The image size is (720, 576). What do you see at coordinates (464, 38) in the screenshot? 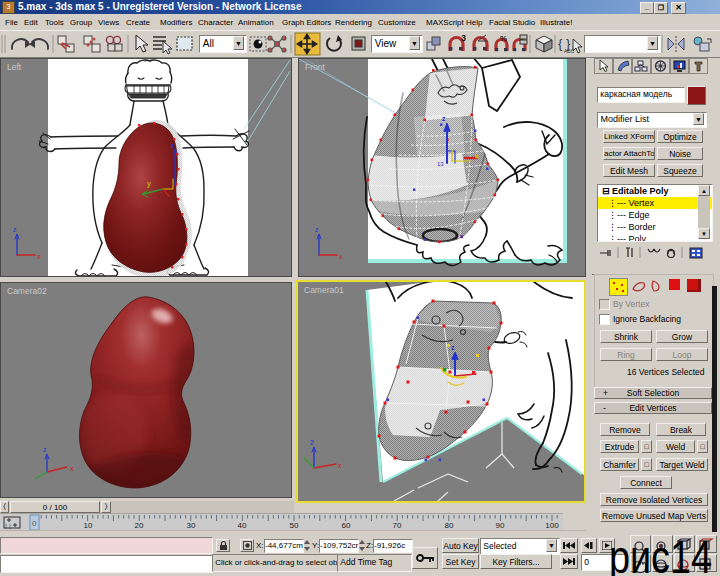
I see `svg-text: 3` at bounding box center [464, 38].